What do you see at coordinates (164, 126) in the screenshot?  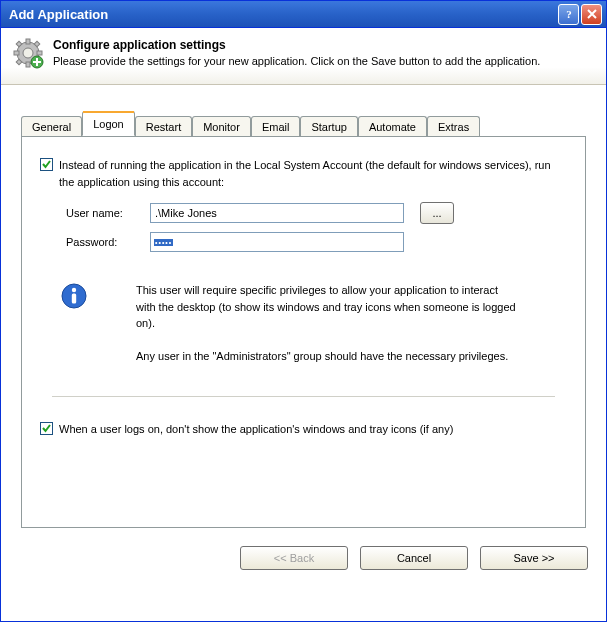 I see `tab-restart: Restart` at bounding box center [164, 126].